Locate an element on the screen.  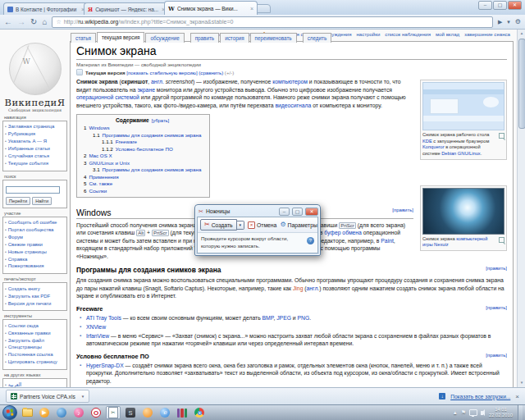
options-button: ⚙ Параметры is located at coordinates (299, 225).